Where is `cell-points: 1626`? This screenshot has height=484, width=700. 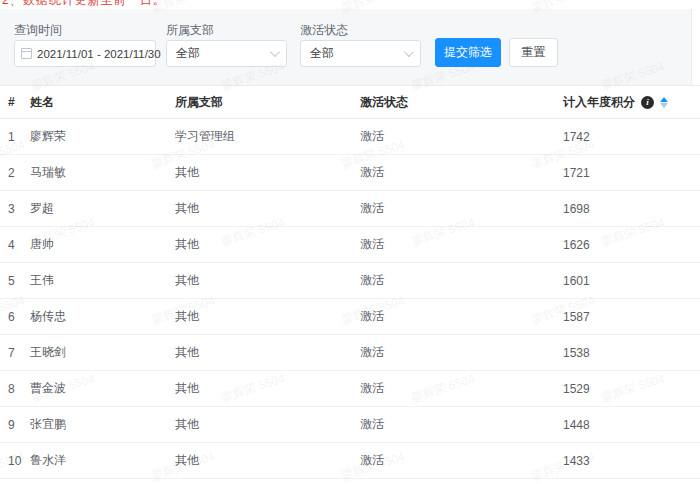 cell-points: 1626 is located at coordinates (632, 245).